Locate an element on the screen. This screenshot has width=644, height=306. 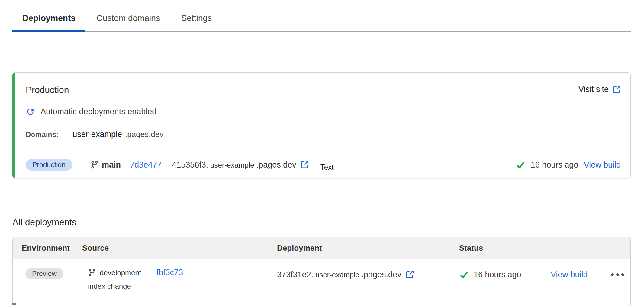
all-deployments-heading: All deployments is located at coordinates (321, 222).